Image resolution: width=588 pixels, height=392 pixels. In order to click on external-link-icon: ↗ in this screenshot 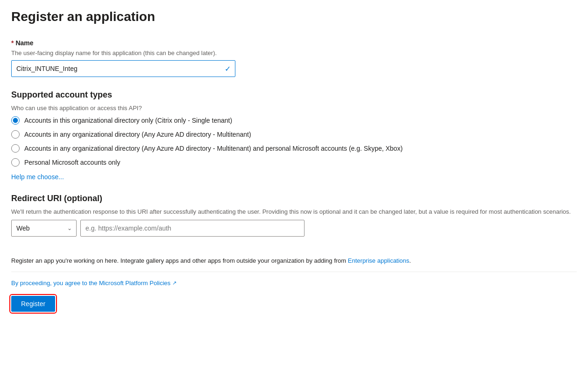, I will do `click(175, 283)`.